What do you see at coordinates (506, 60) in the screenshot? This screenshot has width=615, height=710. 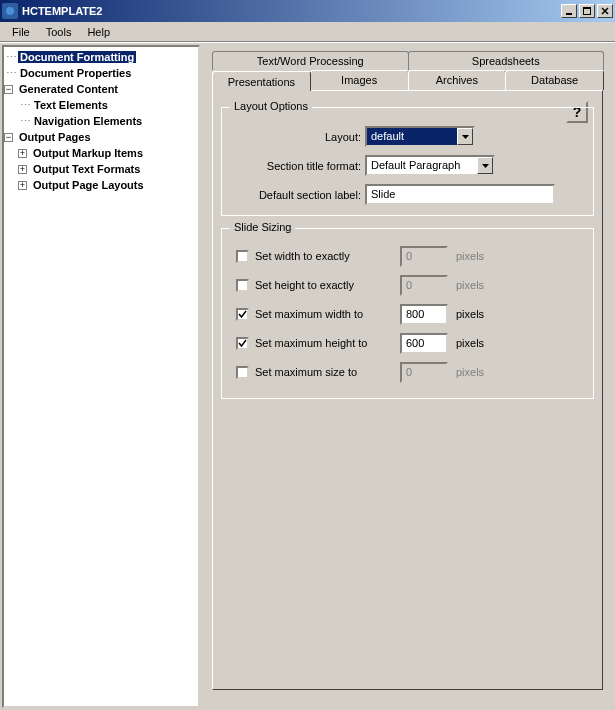 I see `tab-spreadsheets: Spreadsheets` at bounding box center [506, 60].